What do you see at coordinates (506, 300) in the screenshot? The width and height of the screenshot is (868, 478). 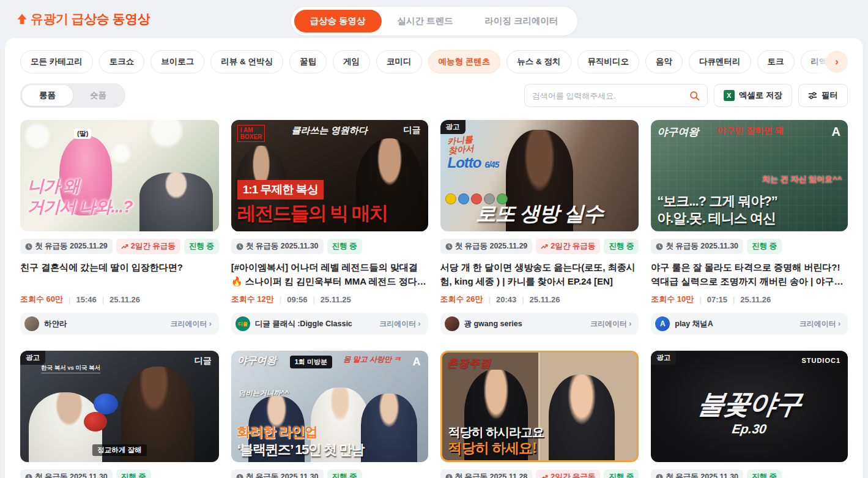 I see `video-duration: 20:43` at bounding box center [506, 300].